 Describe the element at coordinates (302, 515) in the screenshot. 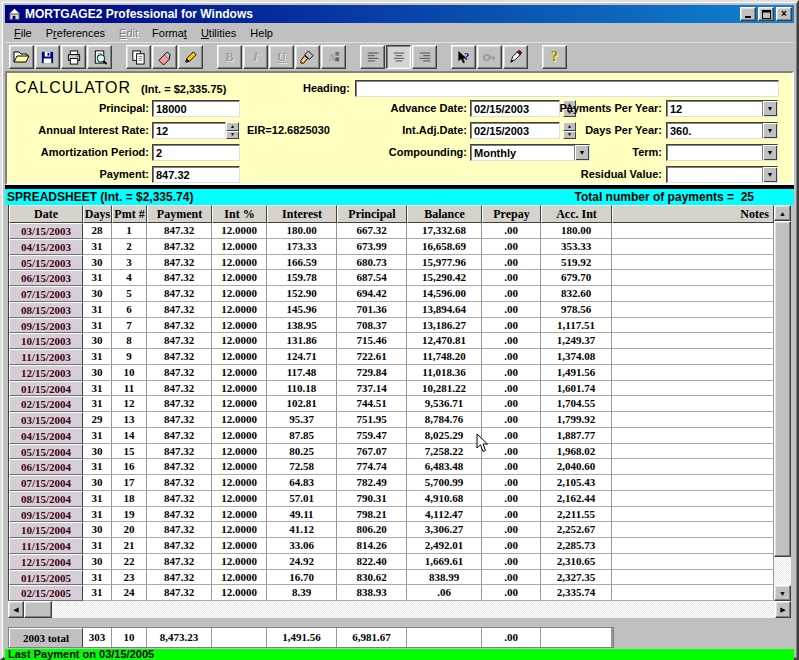

I see `data-cell: 49.11` at that location.